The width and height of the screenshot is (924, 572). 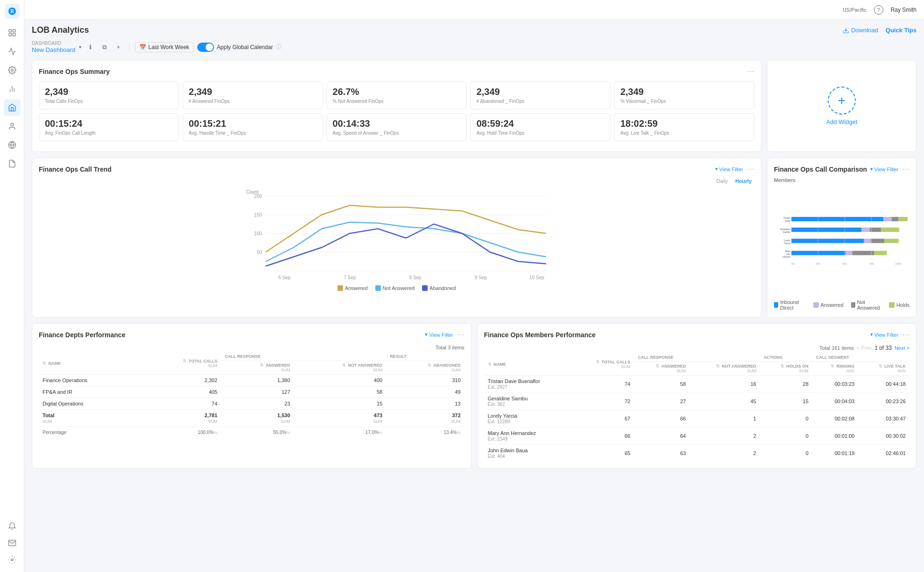 What do you see at coordinates (787, 240) in the screenshot?
I see `svg-text: Lorely` at bounding box center [787, 240].